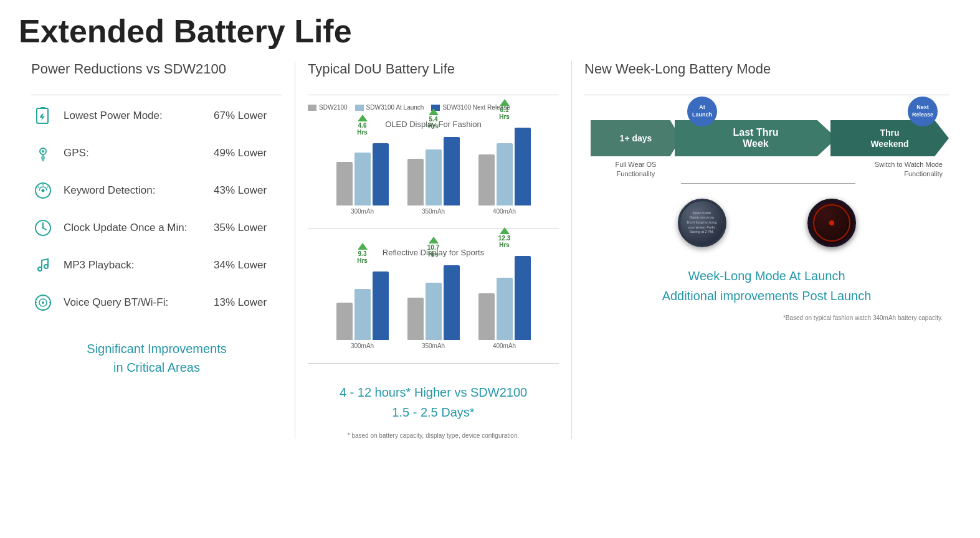 The width and height of the screenshot is (980, 538). What do you see at coordinates (43, 153) in the screenshot?
I see `gps-icon` at bounding box center [43, 153].